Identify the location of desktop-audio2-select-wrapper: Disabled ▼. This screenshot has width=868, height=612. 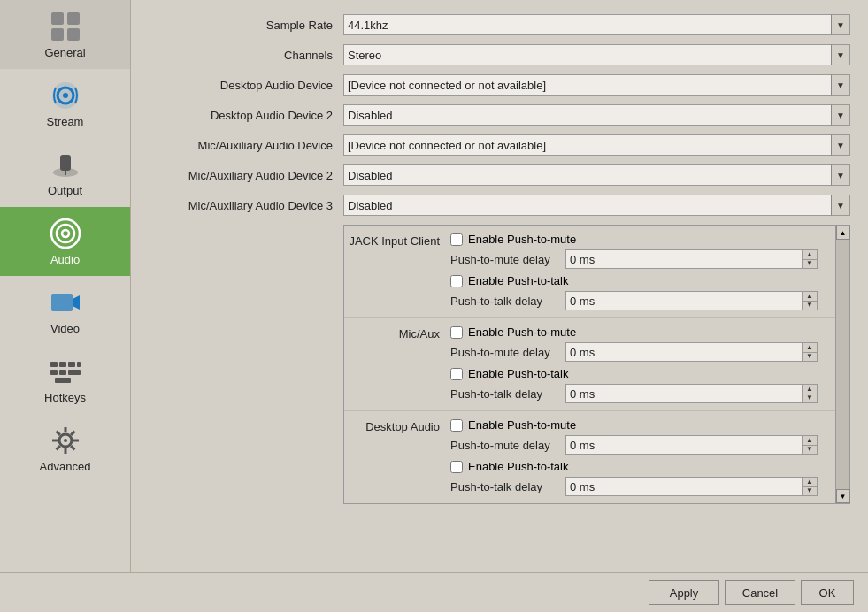
(596, 115).